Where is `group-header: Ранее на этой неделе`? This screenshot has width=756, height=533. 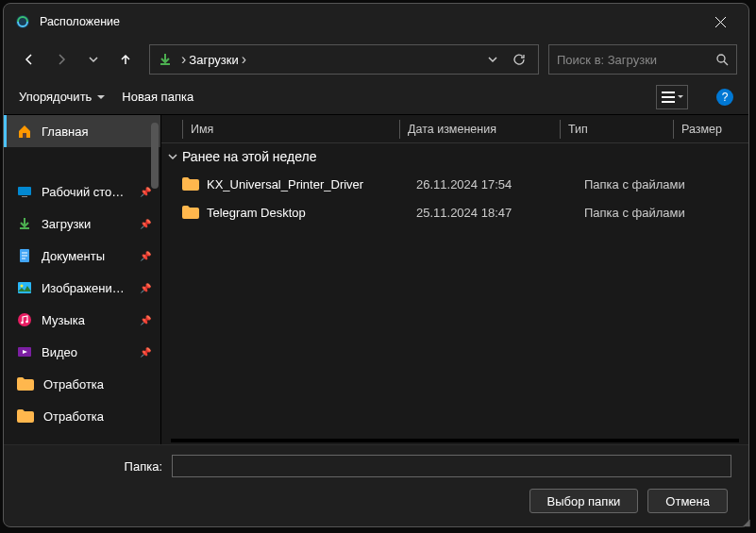
group-header: Ранее на этой неделе is located at coordinates (455, 157).